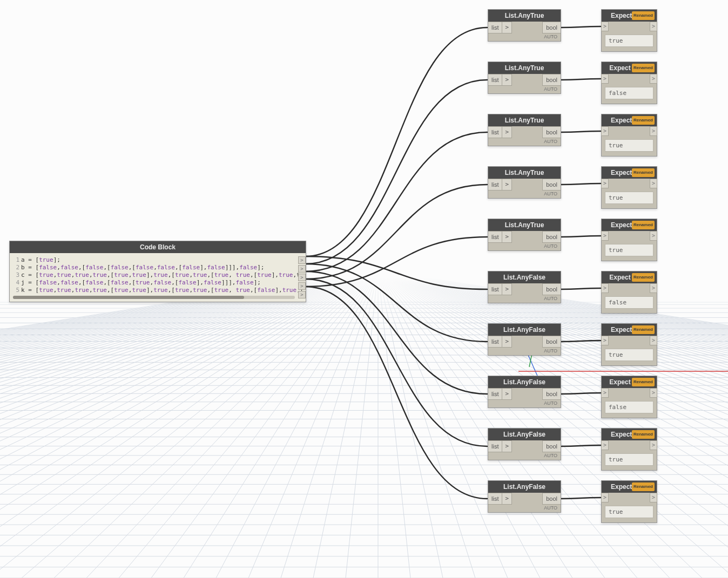  Describe the element at coordinates (158, 277) in the screenshot. I see `codeblock-body: 1a = [true];2b = [false,false,[false,[fa…` at that location.